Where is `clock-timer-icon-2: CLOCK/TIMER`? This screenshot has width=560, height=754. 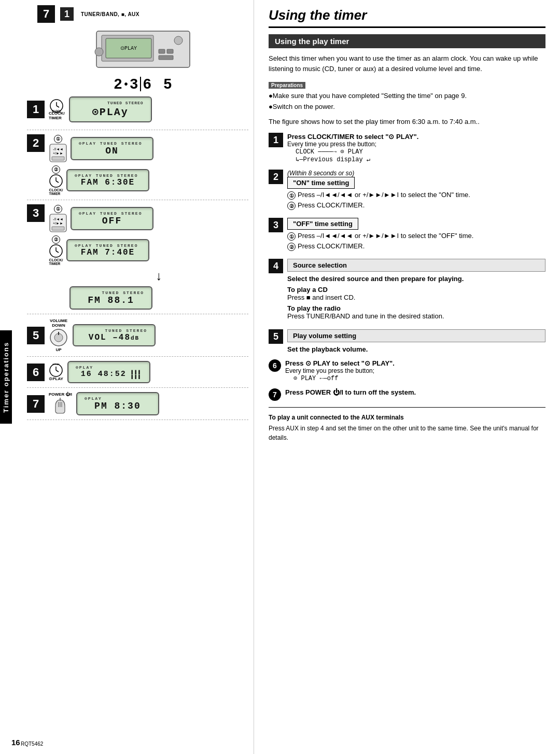 clock-timer-icon-2: CLOCK/TIMER is located at coordinates (56, 185).